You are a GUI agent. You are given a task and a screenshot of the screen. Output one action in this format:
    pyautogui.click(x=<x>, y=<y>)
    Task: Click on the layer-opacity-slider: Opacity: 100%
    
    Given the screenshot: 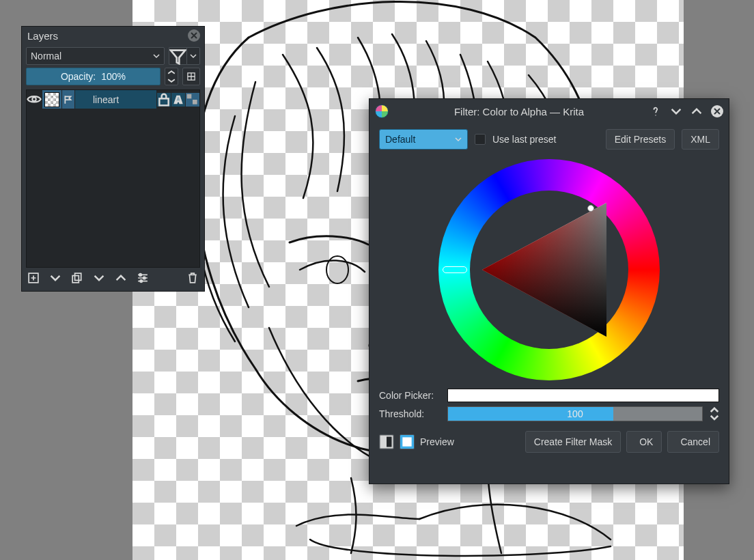 What is the action you would take?
    pyautogui.click(x=93, y=76)
    